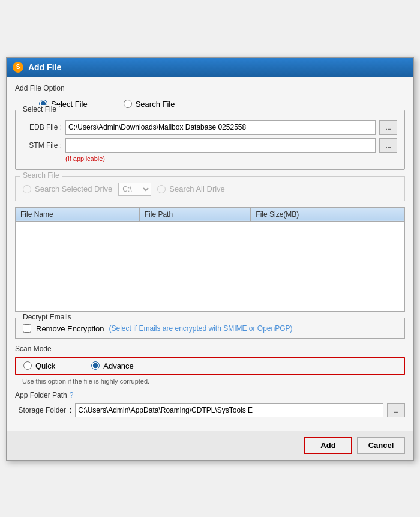 The width and height of the screenshot is (420, 517). I want to click on file-table-header: File Name File Path File Size(MB), so click(210, 214).